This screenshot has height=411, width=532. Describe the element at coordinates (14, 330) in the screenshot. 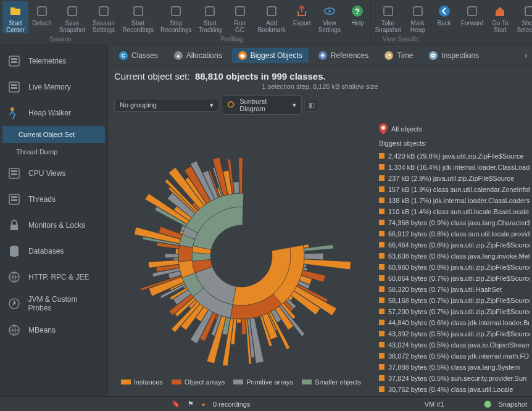

I see `globe2-icon` at that location.